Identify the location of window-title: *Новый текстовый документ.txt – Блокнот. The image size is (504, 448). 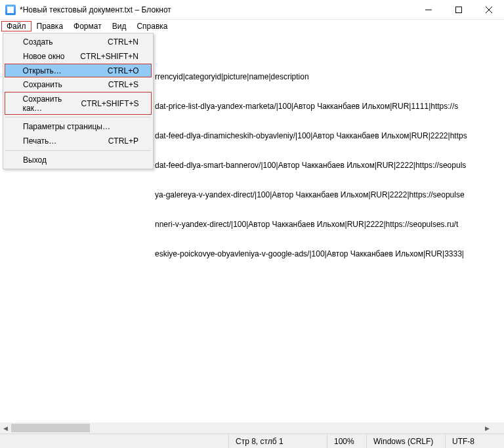
(217, 10).